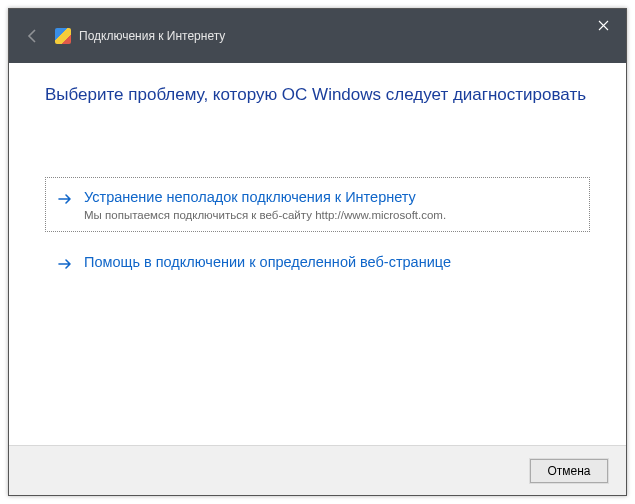 The image size is (635, 504). Describe the element at coordinates (152, 36) in the screenshot. I see `window-title: Подключения к Интернету` at that location.